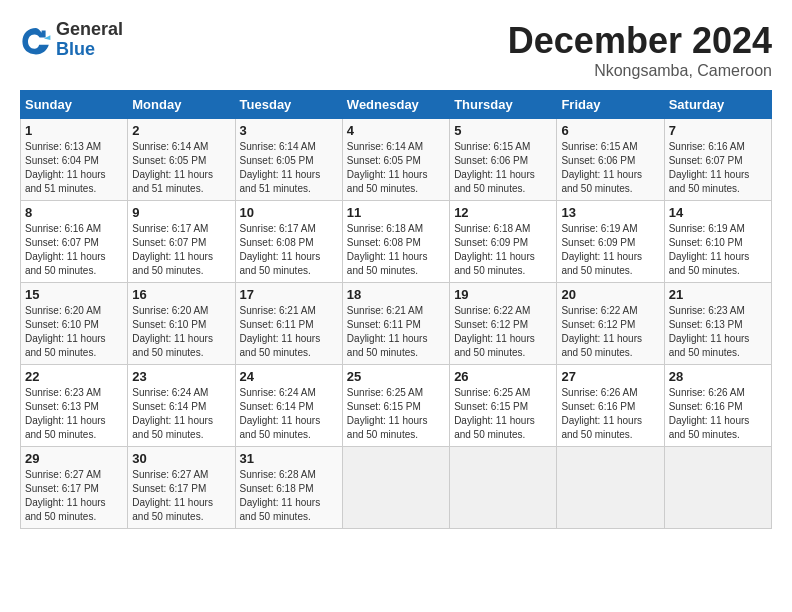 The image size is (792, 612). What do you see at coordinates (396, 212) in the screenshot?
I see `day-number: 11` at bounding box center [396, 212].